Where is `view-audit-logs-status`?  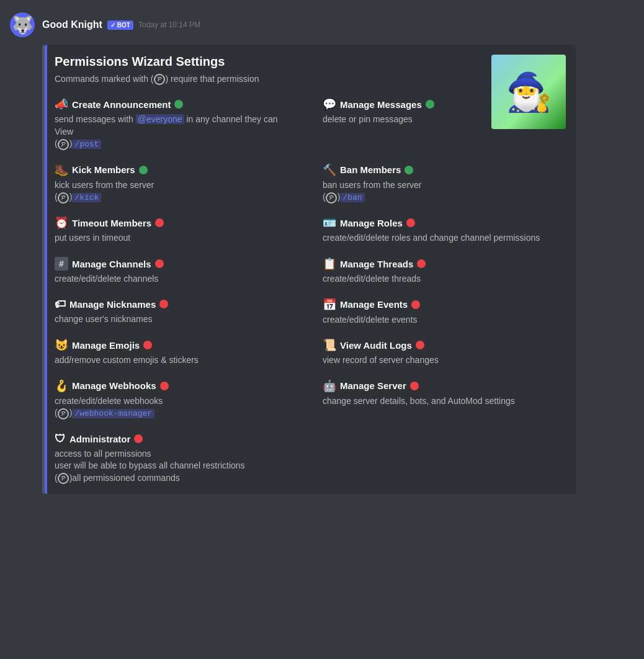 view-audit-logs-status is located at coordinates (420, 345).